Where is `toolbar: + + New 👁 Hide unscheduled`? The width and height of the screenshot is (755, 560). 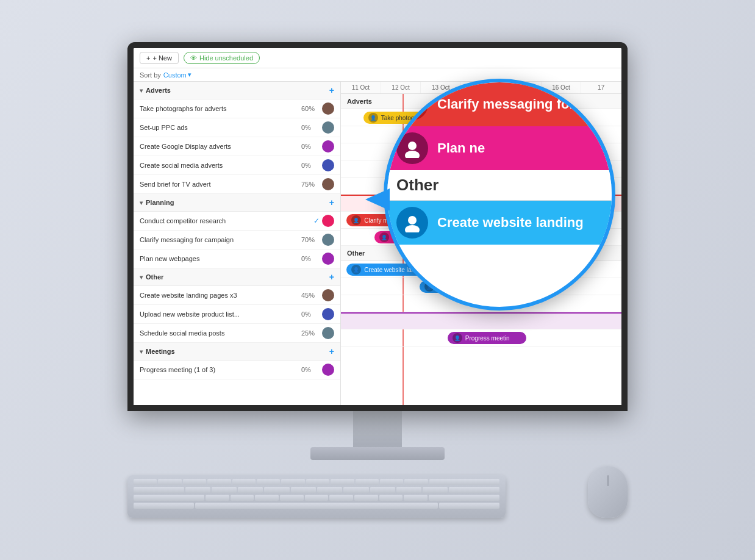
toolbar: + + New 👁 Hide unscheduled is located at coordinates (378, 59).